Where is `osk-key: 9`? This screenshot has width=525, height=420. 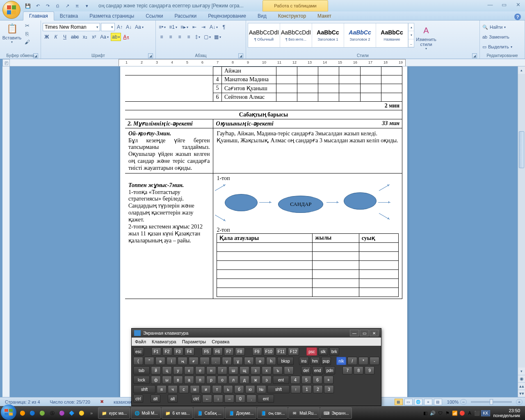 osk-key: 9 is located at coordinates (370, 370).